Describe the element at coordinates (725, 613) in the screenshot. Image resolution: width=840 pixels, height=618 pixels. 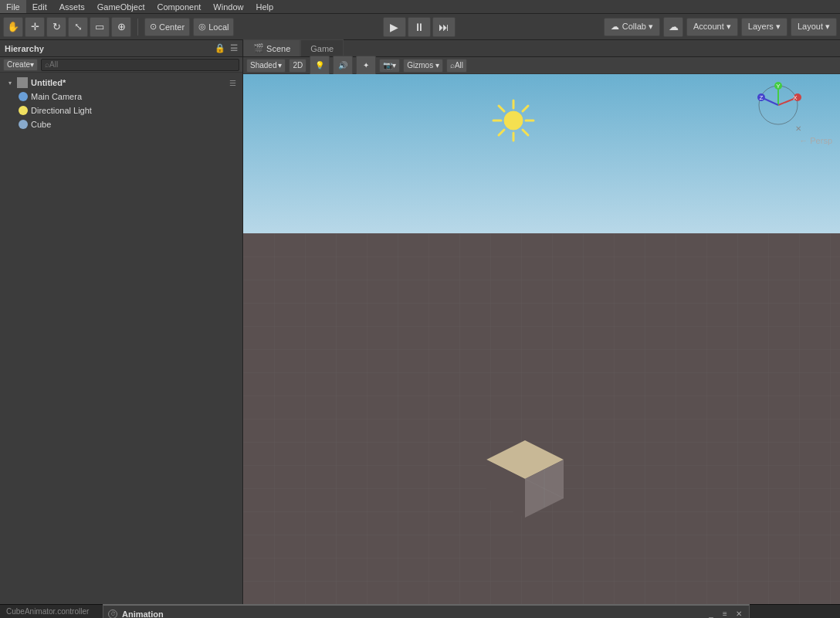
I see `anim-expand-btn: ≡` at that location.